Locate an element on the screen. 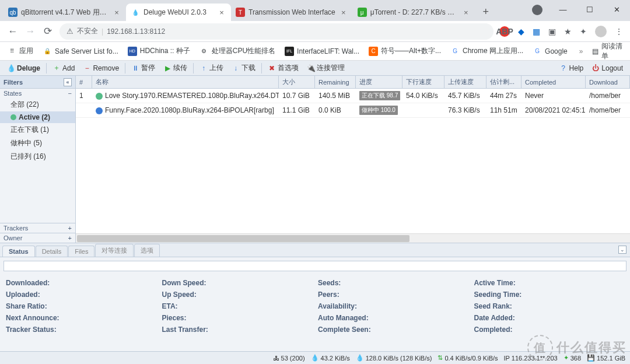  sidebar: Filters« States− 全部 (22) Active (2) 正在下载… is located at coordinates (38, 159).